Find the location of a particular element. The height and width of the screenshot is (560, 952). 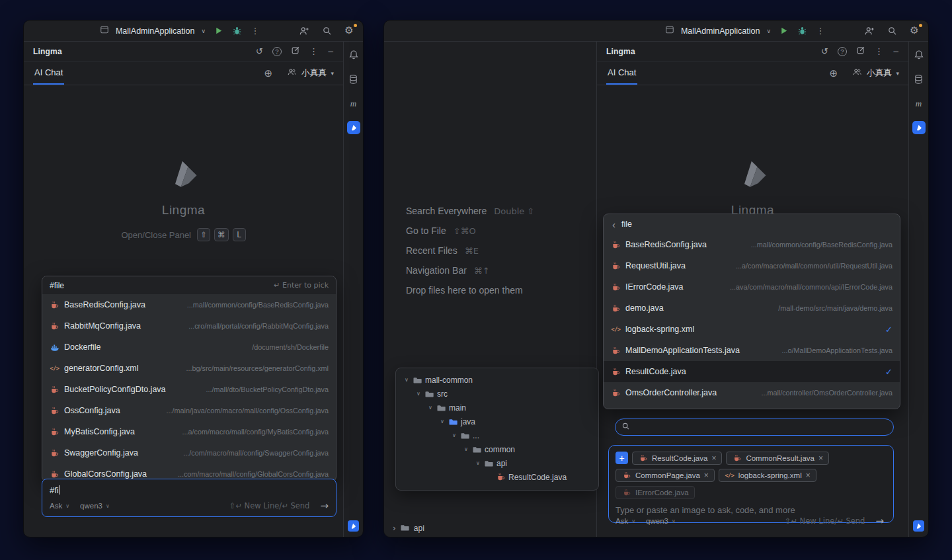

tree-row: ∨ common is located at coordinates (497, 450).